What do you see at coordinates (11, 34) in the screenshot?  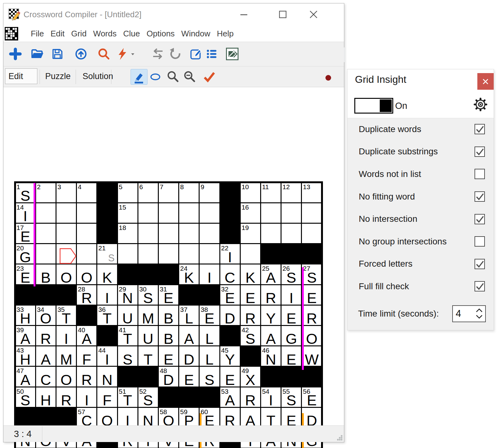 I see `document-grid-icon` at bounding box center [11, 34].